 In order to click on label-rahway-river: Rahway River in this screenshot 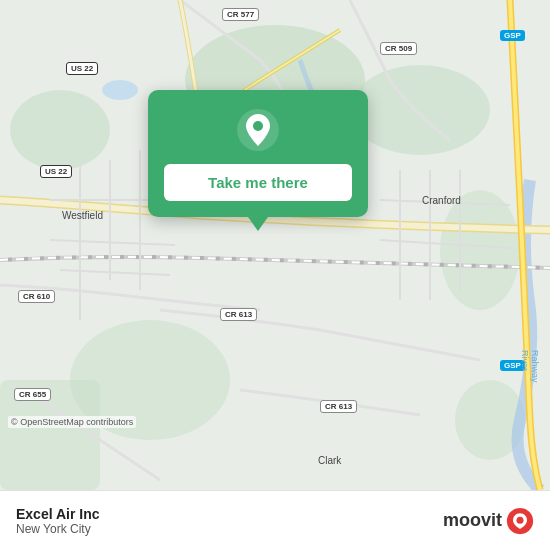, I will do `click(530, 366)`.